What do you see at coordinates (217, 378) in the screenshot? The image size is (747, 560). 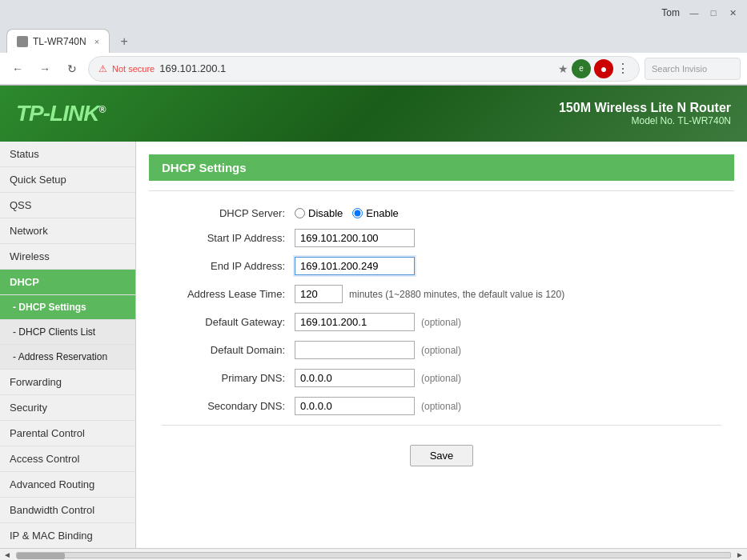 I see `primary-dns-label: Primary DNS:` at bounding box center [217, 378].